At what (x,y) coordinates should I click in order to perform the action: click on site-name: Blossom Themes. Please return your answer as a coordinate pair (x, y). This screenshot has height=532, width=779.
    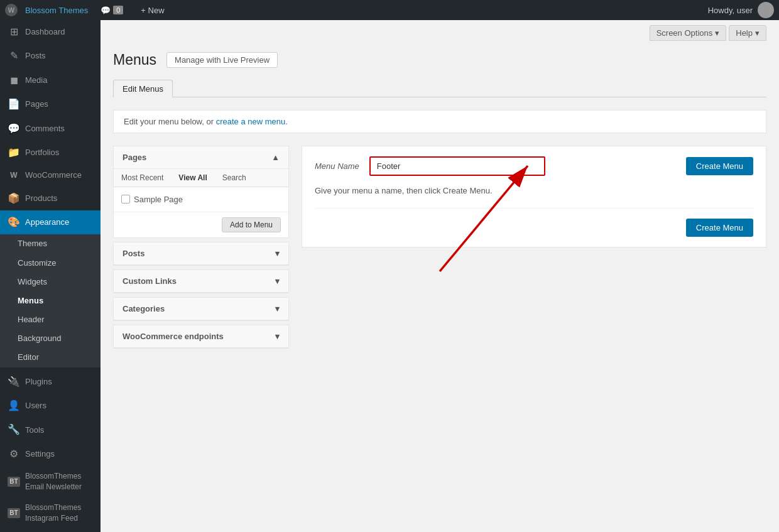
    Looking at the image, I should click on (57, 10).